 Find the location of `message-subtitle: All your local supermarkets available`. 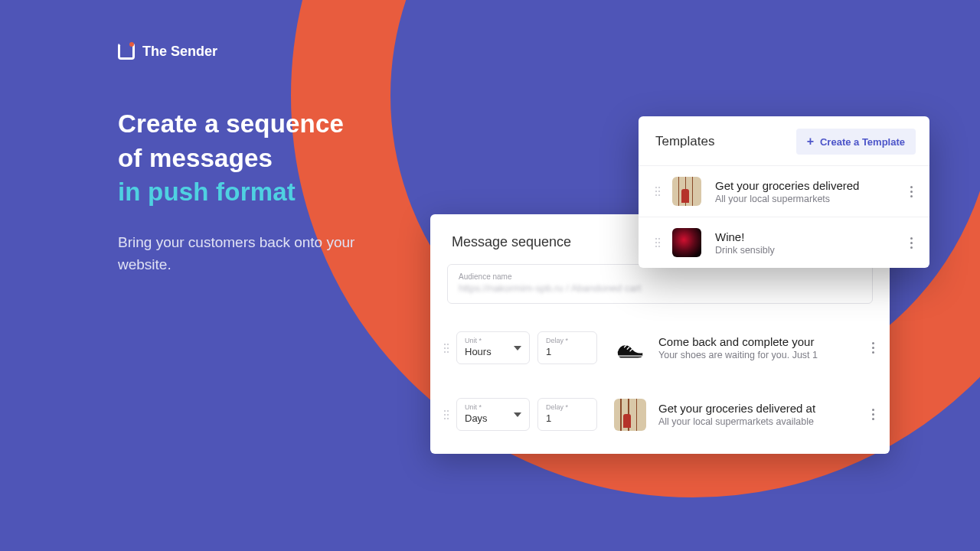

message-subtitle: All your local supermarkets available is located at coordinates (758, 422).